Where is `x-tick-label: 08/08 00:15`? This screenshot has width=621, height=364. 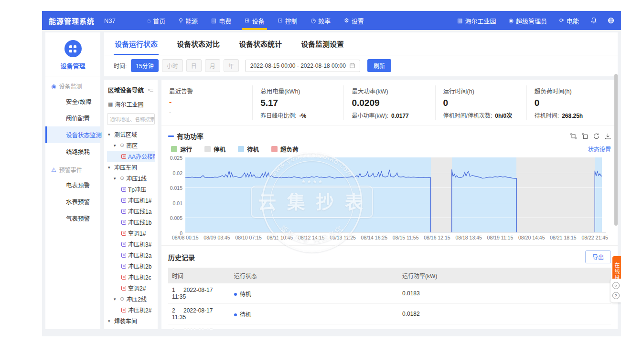
x-tick-label: 08/08 00:15 is located at coordinates (185, 238).